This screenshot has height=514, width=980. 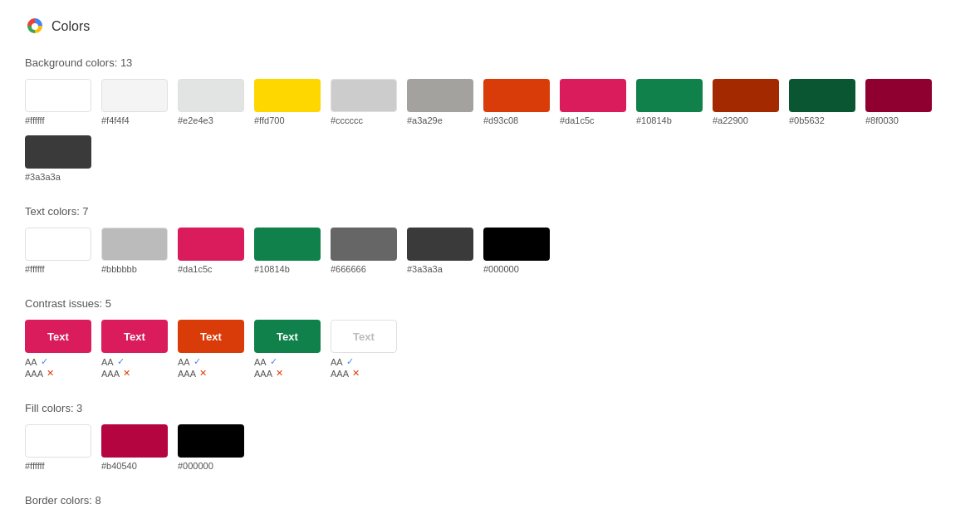 I want to click on color-item: #bbbbbb, so click(x=135, y=251).